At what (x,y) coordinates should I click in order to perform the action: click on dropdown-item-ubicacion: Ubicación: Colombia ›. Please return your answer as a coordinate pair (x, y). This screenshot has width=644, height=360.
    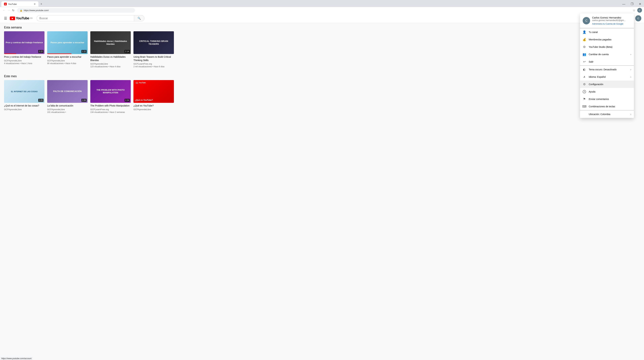
    Looking at the image, I should click on (607, 113).